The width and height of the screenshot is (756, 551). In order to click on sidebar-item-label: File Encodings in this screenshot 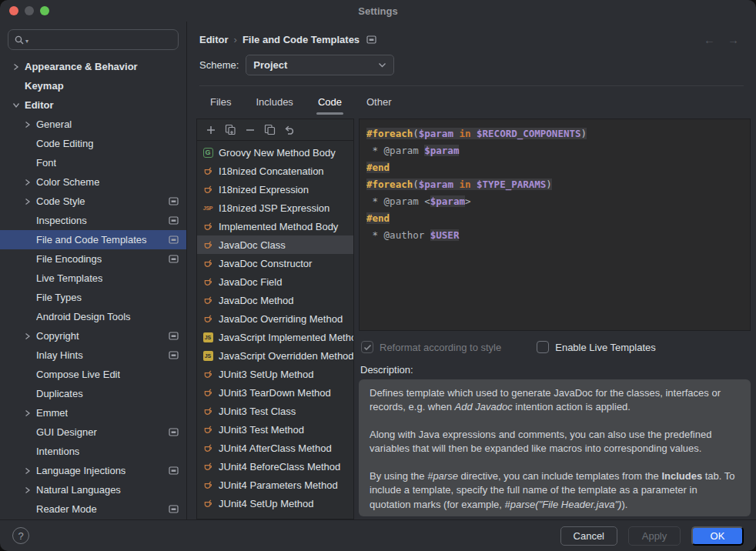, I will do `click(69, 259)`.